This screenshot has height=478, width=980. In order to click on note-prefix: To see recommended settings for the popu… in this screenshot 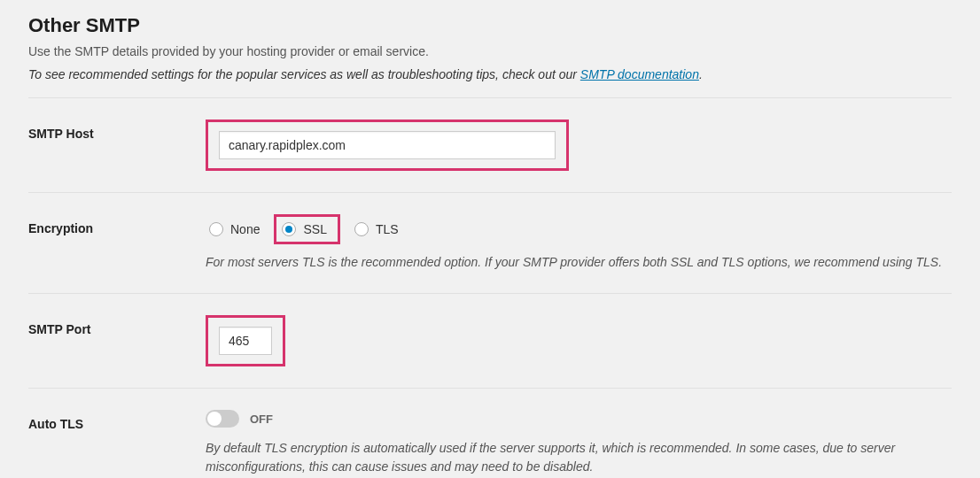, I will do `click(305, 74)`.